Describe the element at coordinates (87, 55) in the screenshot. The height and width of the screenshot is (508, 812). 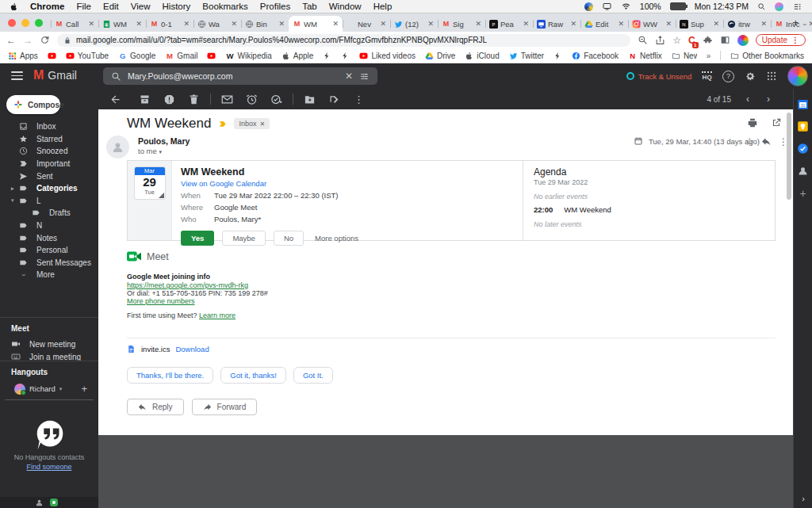
I see `bookmark-youtube: YouTube` at that location.